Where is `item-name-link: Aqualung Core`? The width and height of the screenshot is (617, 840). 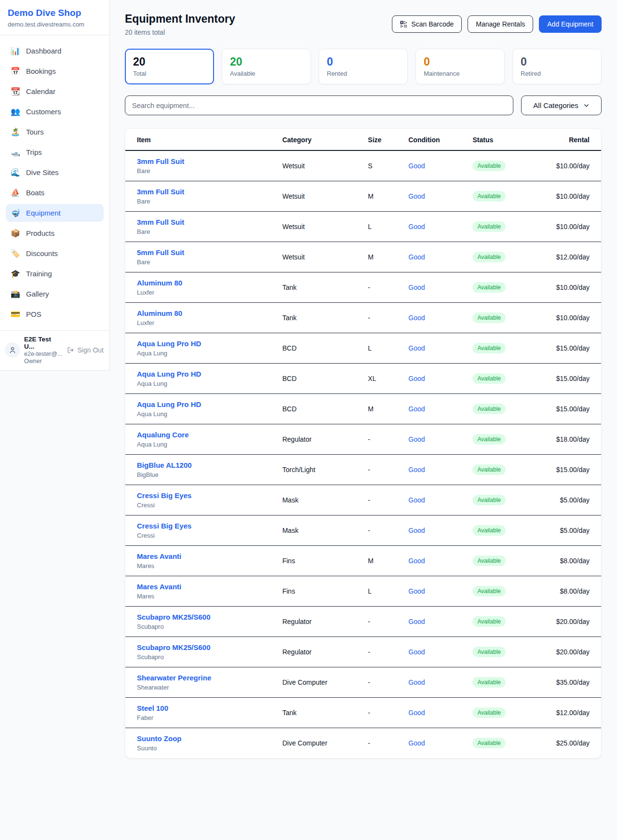 item-name-link: Aqualung Core is located at coordinates (163, 435).